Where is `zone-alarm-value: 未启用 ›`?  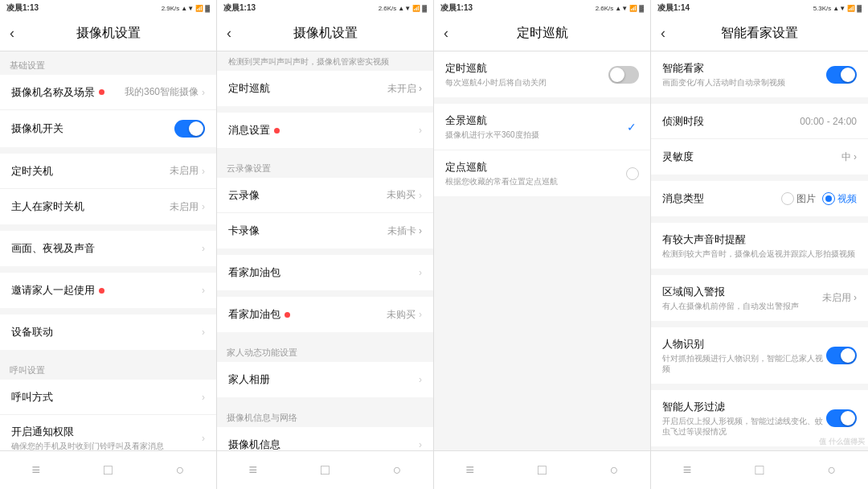
zone-alarm-value: 未启用 › is located at coordinates (839, 298).